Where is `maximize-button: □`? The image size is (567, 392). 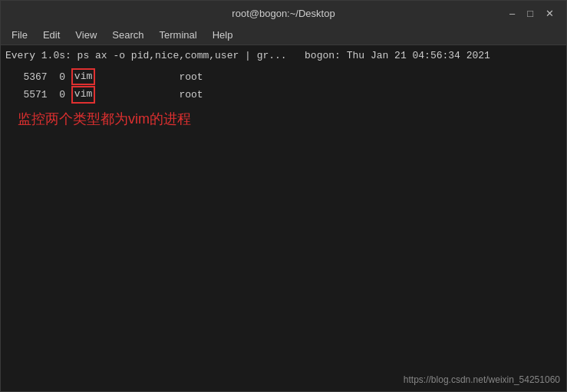
maximize-button: □ is located at coordinates (530, 14).